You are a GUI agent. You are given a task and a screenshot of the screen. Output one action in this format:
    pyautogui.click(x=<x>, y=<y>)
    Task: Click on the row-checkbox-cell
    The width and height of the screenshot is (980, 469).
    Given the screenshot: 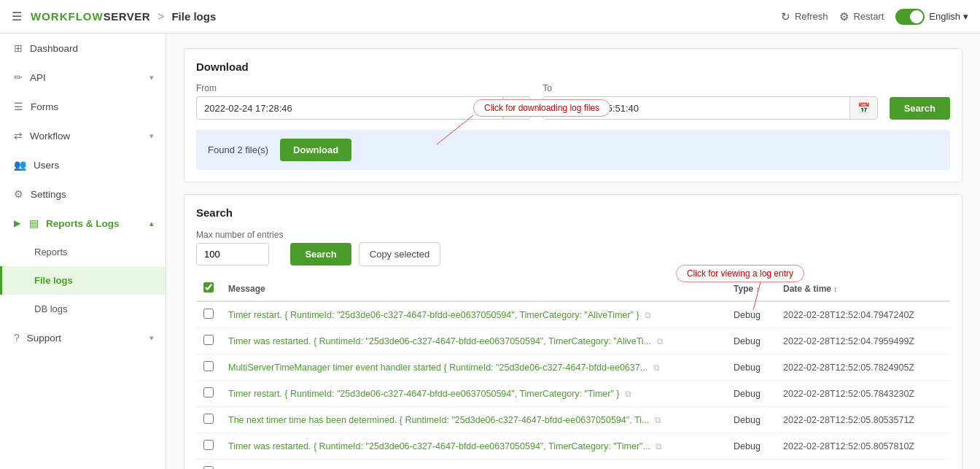 What is the action you would take?
    pyautogui.click(x=209, y=420)
    